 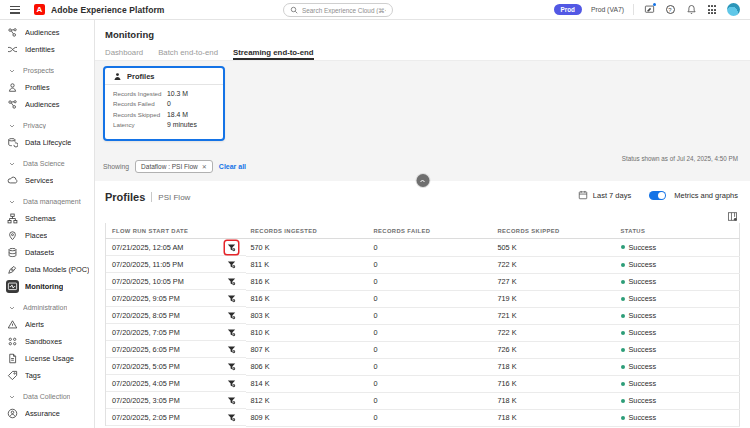 I want to click on table-row-07-20-2025-7-05-pm: 07/20/2025, 7:05 PM 810 K 0 722 K Succes…, so click(x=423, y=332).